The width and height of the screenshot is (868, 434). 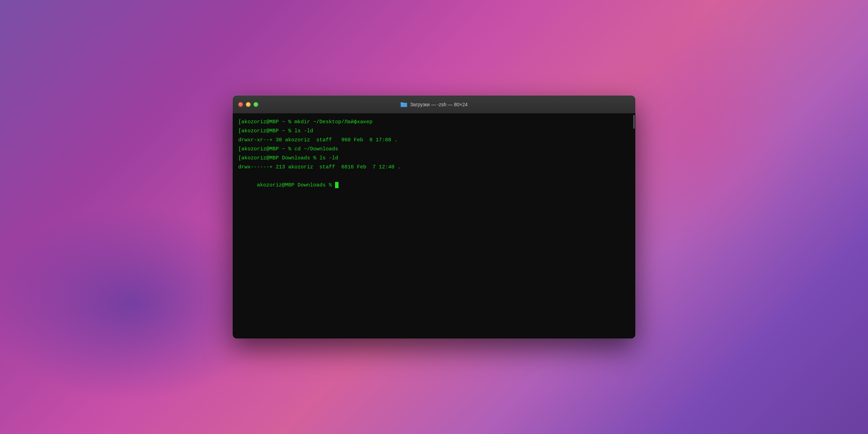 I want to click on scrollbar-thumb, so click(x=634, y=122).